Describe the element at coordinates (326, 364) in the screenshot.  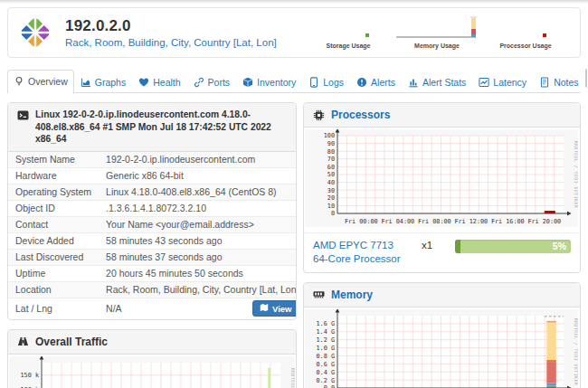
I see `svg-text: 0.6 G` at that location.